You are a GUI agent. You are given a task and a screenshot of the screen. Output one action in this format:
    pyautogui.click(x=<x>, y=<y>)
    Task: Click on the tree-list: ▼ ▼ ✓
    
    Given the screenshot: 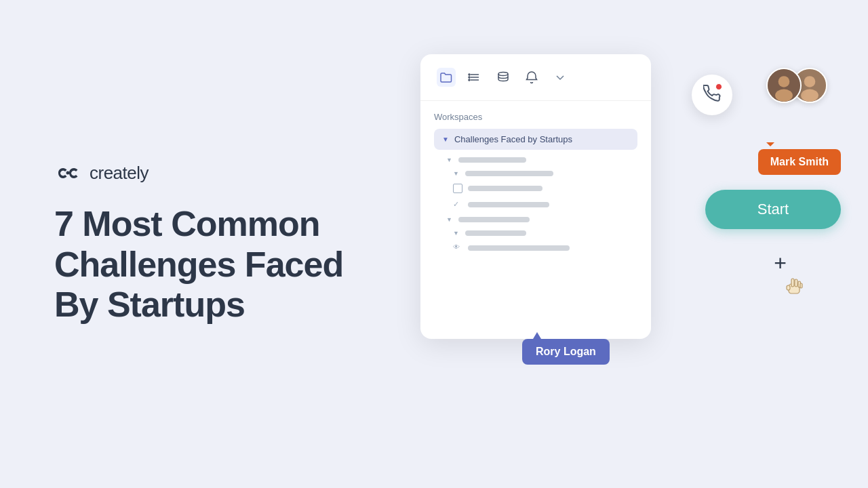 What is the action you would take?
    pyautogui.click(x=536, y=205)
    